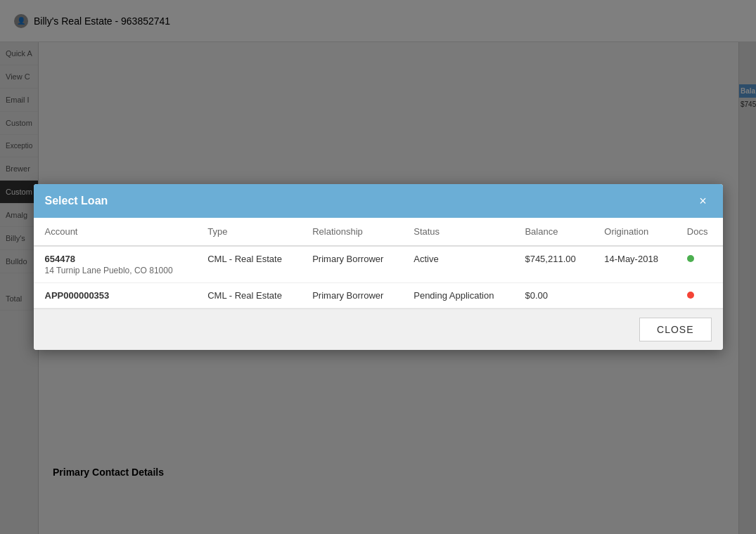 The width and height of the screenshot is (756, 534). What do you see at coordinates (699, 232) in the screenshot?
I see `col-header-docs: Docs` at bounding box center [699, 232].